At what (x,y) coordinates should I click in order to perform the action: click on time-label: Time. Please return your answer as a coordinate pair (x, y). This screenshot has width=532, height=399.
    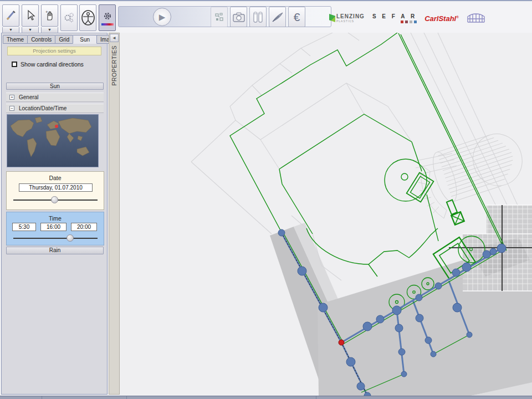
    Looking at the image, I should click on (55, 218).